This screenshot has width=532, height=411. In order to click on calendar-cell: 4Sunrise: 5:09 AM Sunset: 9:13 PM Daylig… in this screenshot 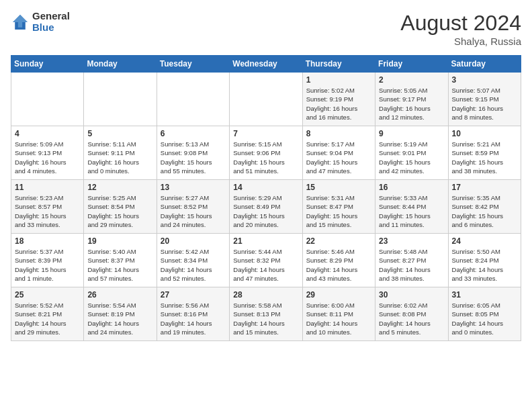, I will do `click(48, 153)`.